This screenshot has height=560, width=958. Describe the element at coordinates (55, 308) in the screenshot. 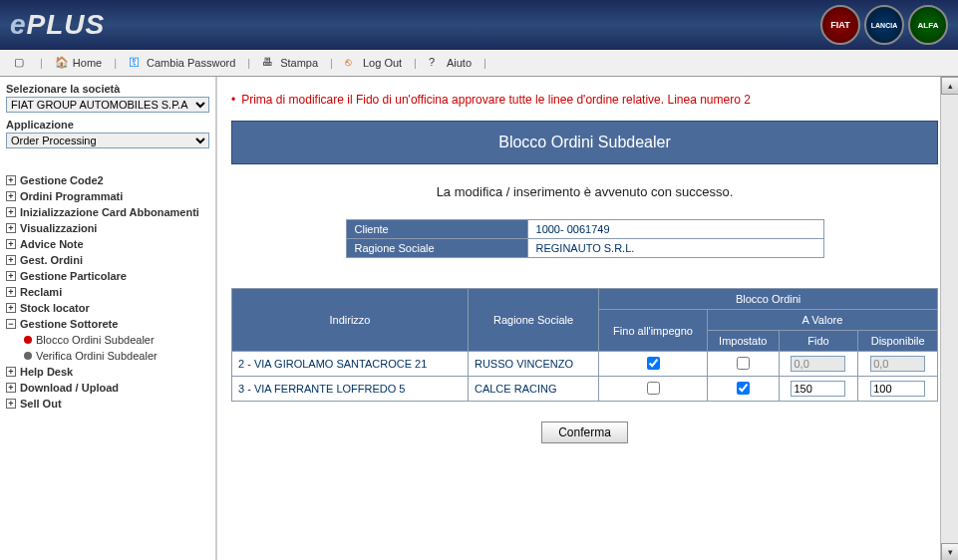

I see `sidebar-item-label: Stock locator` at that location.